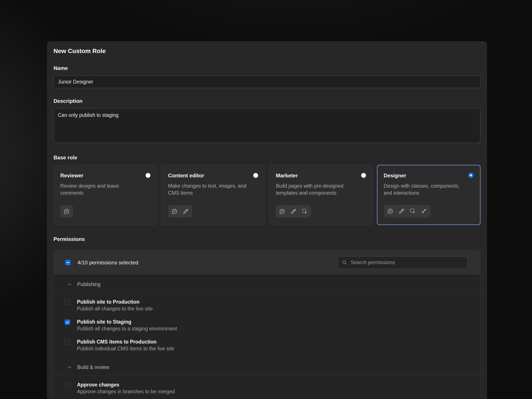 The image size is (532, 399). What do you see at coordinates (267, 345) in the screenshot?
I see `permission-row-publish-cms: Publish CMS items to Production Publish …` at bounding box center [267, 345].